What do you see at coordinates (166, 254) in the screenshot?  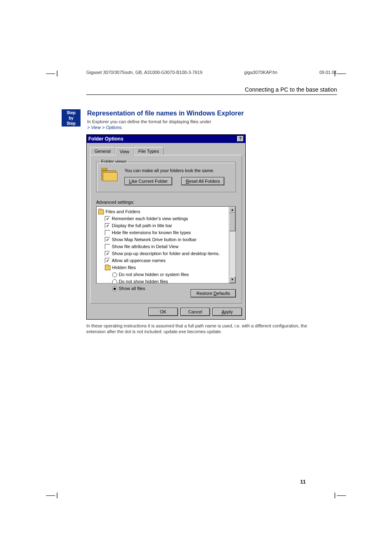 I see `opt-popup: Show pop-up description for folder and d…` at bounding box center [166, 254].